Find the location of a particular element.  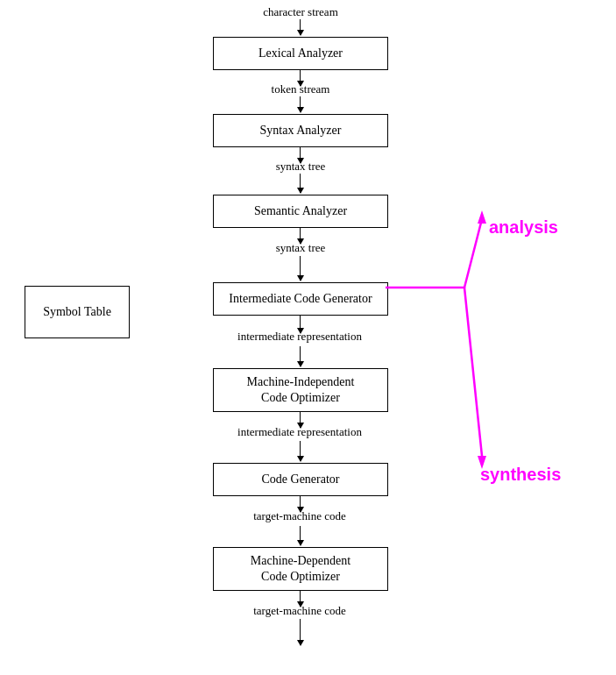

label-intermediate-rep-2: intermediate representation is located at coordinates (300, 432).